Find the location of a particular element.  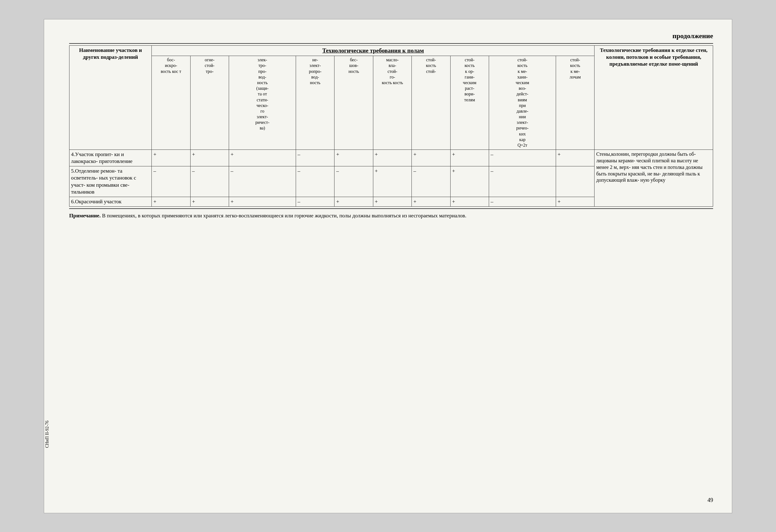

sub-col-7: стой-костьстой- is located at coordinates (431, 103).